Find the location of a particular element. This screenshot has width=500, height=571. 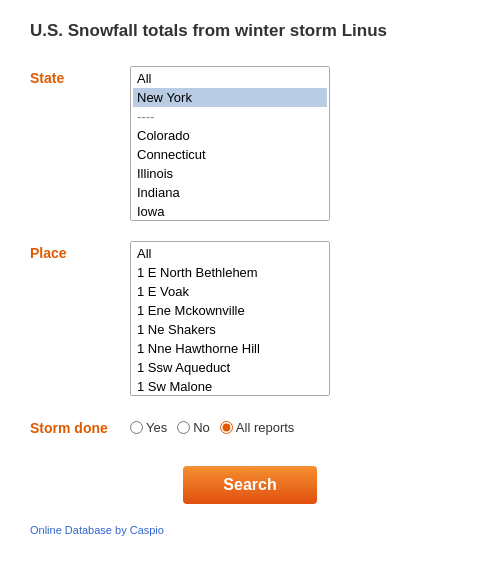

storm-done-control: Yes No All reports is located at coordinates (300, 426).